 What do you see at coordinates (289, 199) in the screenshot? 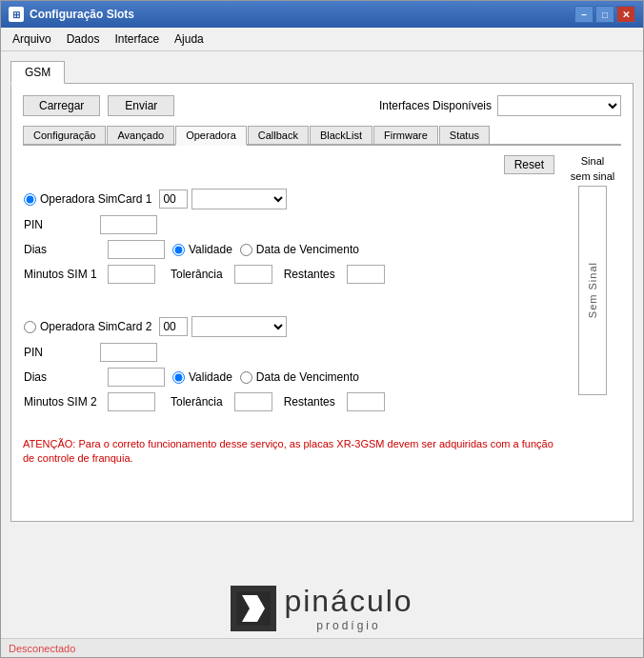
I see `sim1-header-row: Operadora SimCard 1` at bounding box center [289, 199].